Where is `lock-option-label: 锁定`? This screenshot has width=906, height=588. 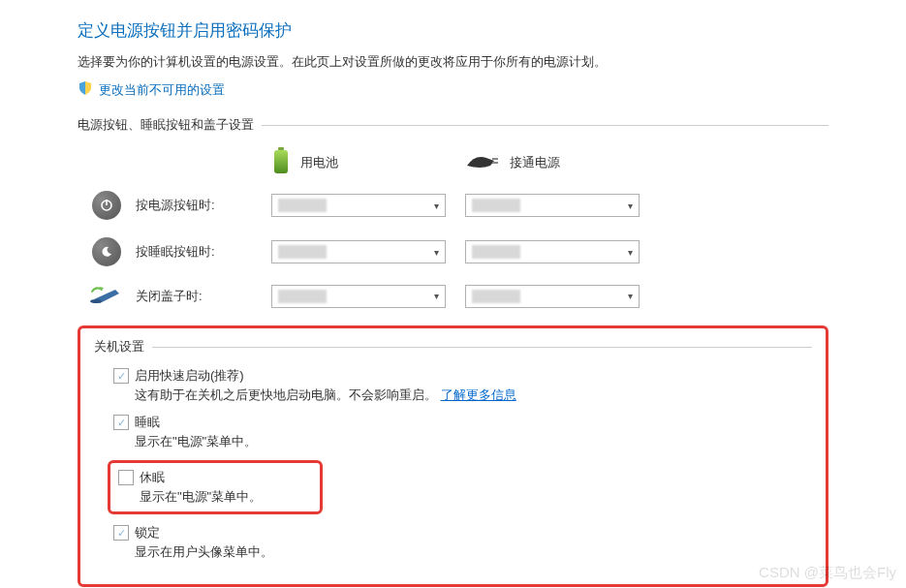 lock-option-label: 锁定 is located at coordinates (147, 533).